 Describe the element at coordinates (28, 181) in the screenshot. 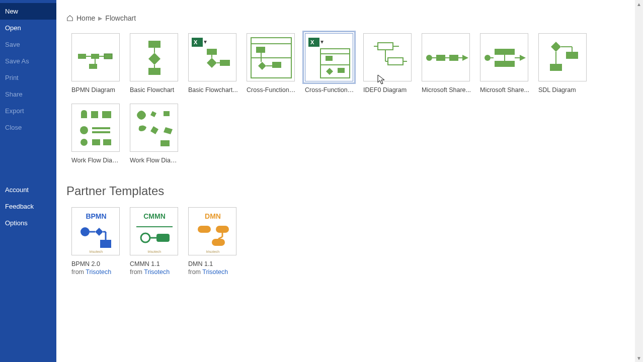

I see `backstage-sidebar: New Open Save Save As Print Share Export…` at that location.